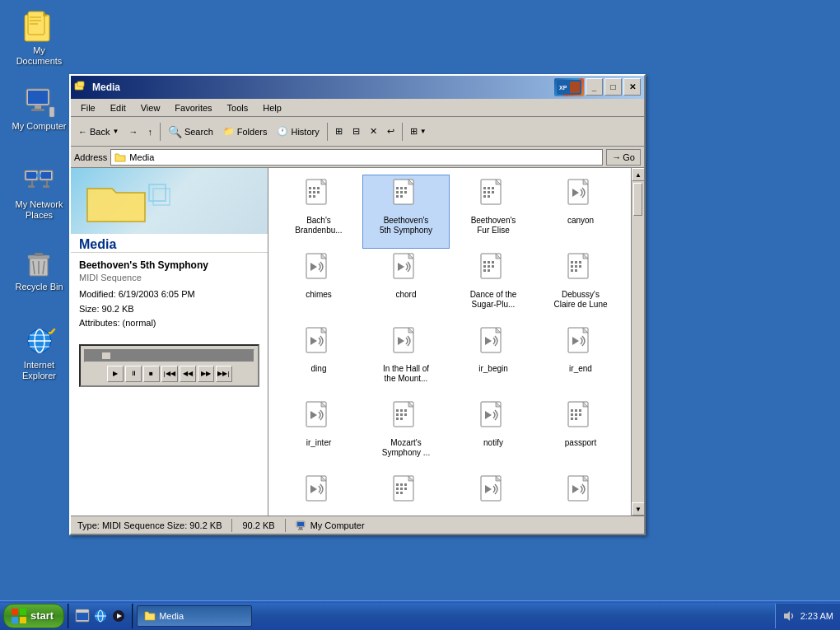 The image size is (840, 630). What do you see at coordinates (637, 509) in the screenshot?
I see `scroll-down-button: ▼` at bounding box center [637, 509].